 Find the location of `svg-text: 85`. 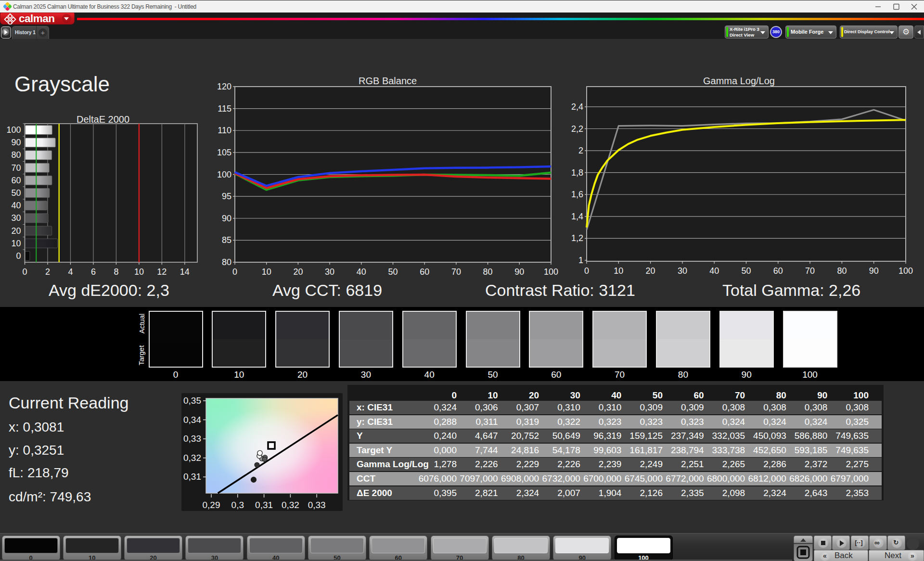

svg-text: 85 is located at coordinates (227, 240).